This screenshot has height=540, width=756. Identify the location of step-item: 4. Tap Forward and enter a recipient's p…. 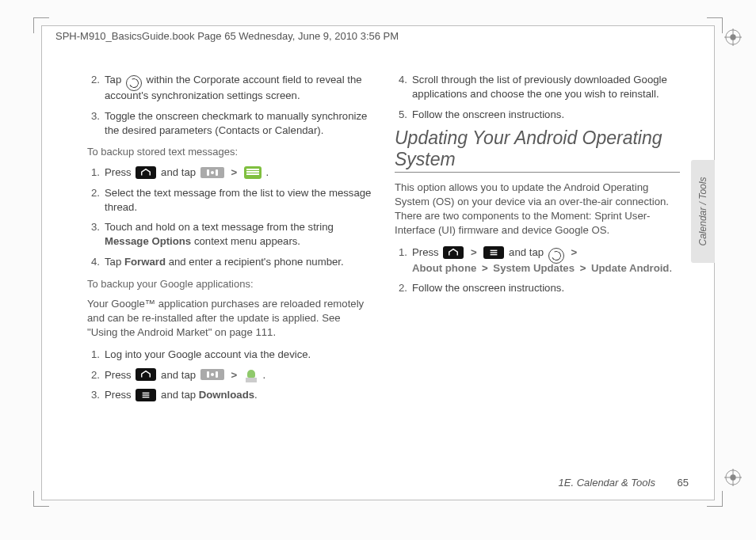
(230, 262).